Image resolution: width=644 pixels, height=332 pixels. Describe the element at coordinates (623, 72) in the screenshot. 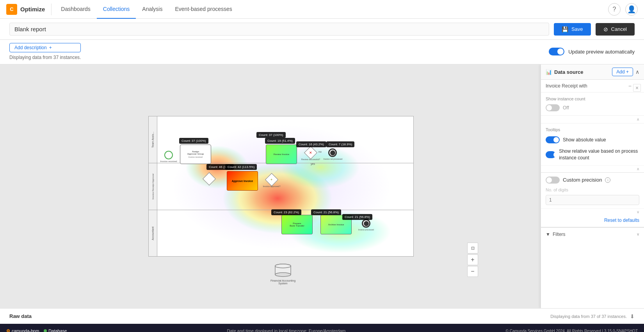

I see `ds-add-button: Add +` at that location.